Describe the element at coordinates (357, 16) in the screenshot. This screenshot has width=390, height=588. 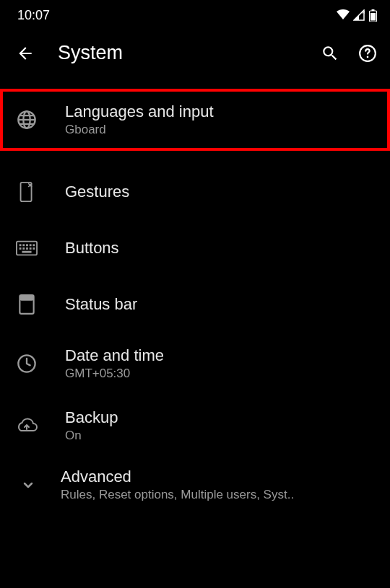
I see `status-icons: R` at that location.